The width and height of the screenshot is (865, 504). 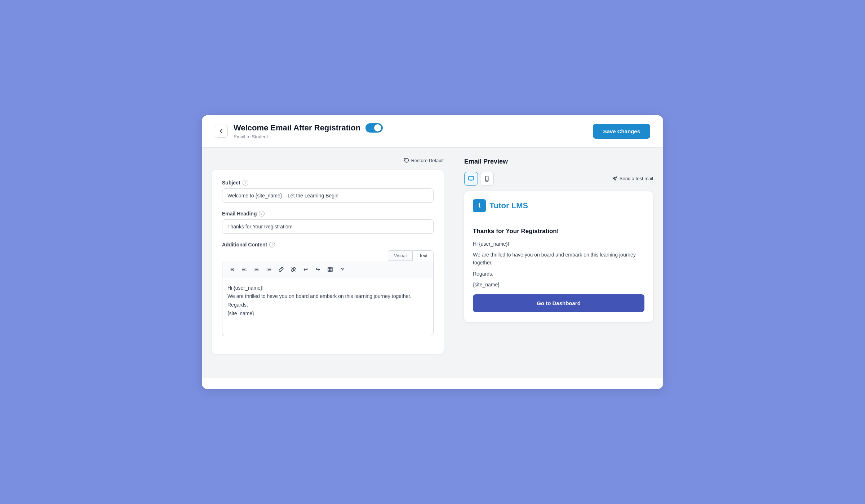 I want to click on email-logo-area: t Tutor LMS, so click(x=559, y=205).